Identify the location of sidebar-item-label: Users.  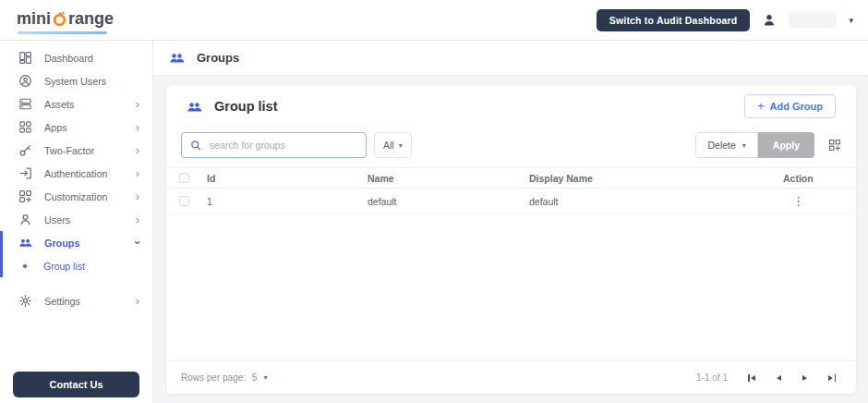
(90, 220).